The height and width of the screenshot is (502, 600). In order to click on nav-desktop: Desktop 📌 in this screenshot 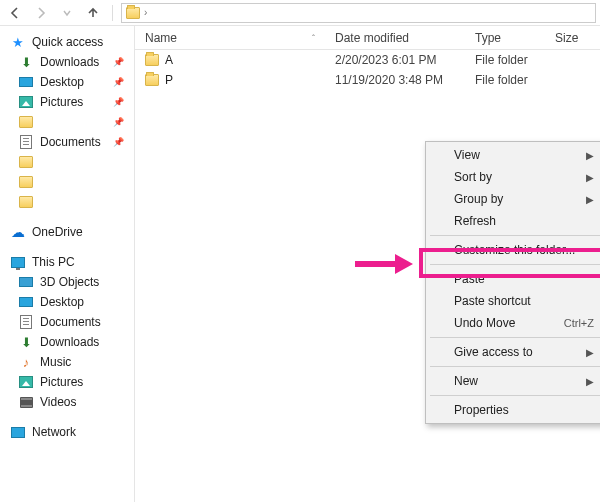, I will do `click(67, 82)`.